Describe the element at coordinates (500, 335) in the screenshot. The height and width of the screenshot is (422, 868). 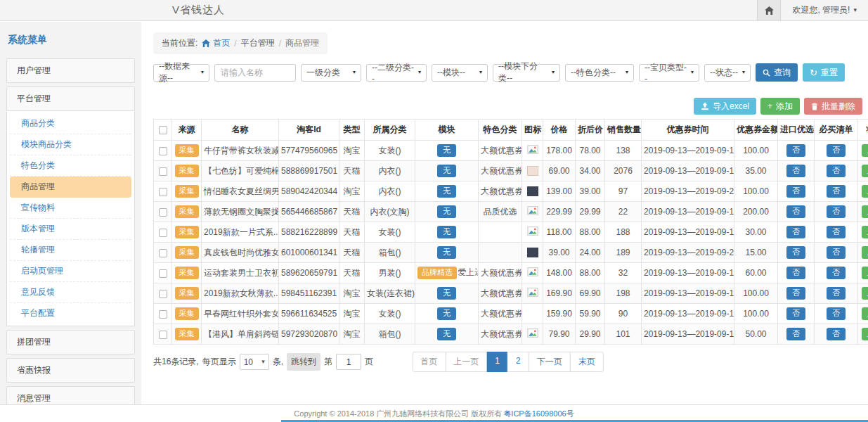
I see `feature-category: 大额优惠券` at that location.